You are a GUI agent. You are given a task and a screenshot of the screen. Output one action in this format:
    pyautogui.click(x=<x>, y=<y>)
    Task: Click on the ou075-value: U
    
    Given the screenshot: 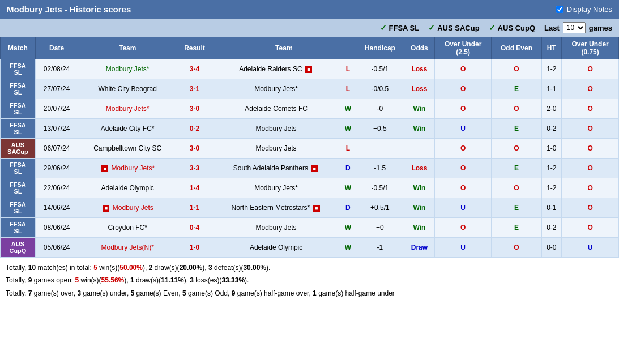 What is the action you would take?
    pyautogui.click(x=590, y=247)
    